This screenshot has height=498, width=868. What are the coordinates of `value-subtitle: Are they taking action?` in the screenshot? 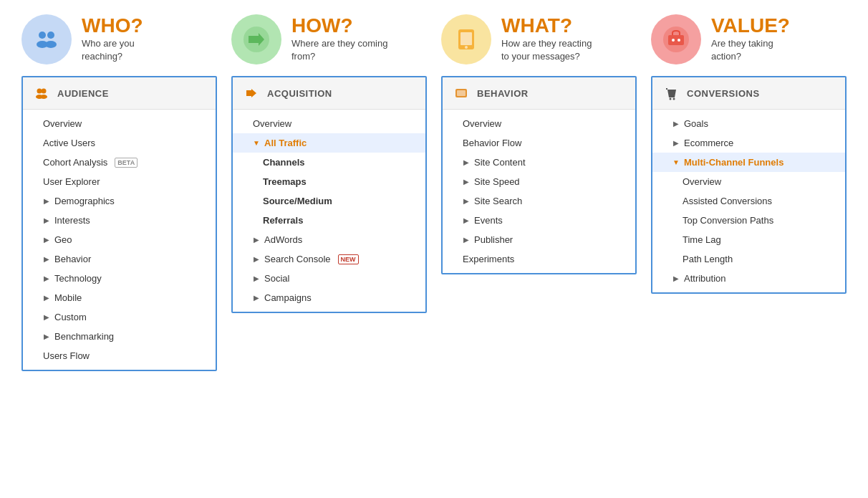 It's located at (751, 50).